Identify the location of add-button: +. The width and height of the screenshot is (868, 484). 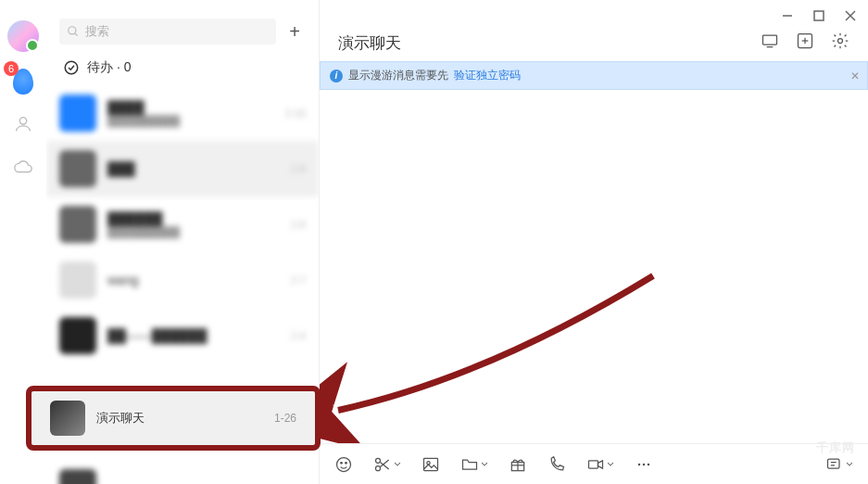
(295, 32).